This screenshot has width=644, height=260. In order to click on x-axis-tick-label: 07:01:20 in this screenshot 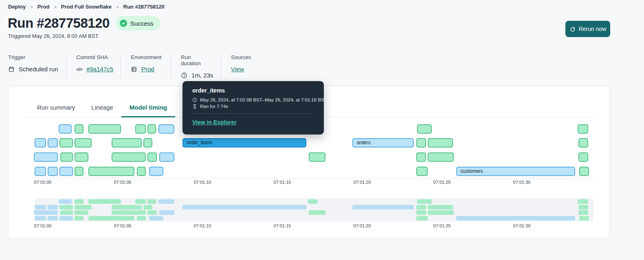, I will do `click(363, 182)`.